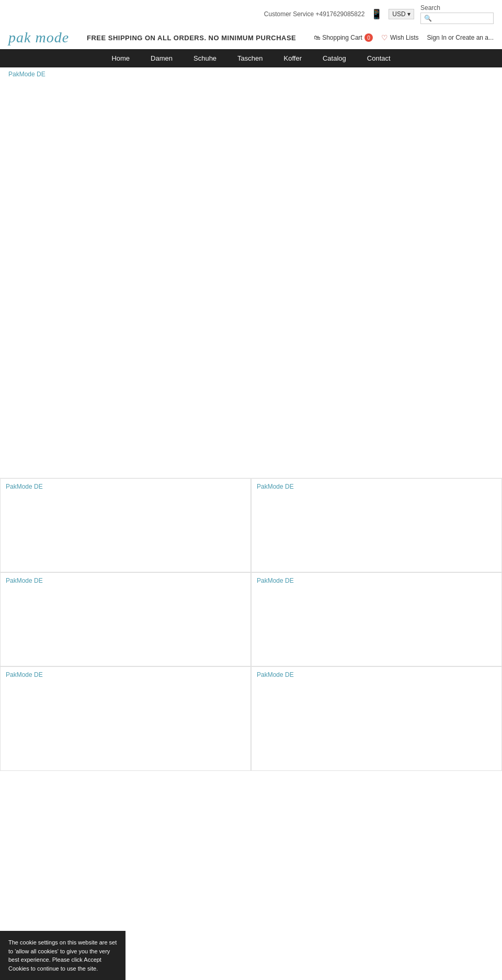  Describe the element at coordinates (430, 8) in the screenshot. I see `search-label: Search` at that location.